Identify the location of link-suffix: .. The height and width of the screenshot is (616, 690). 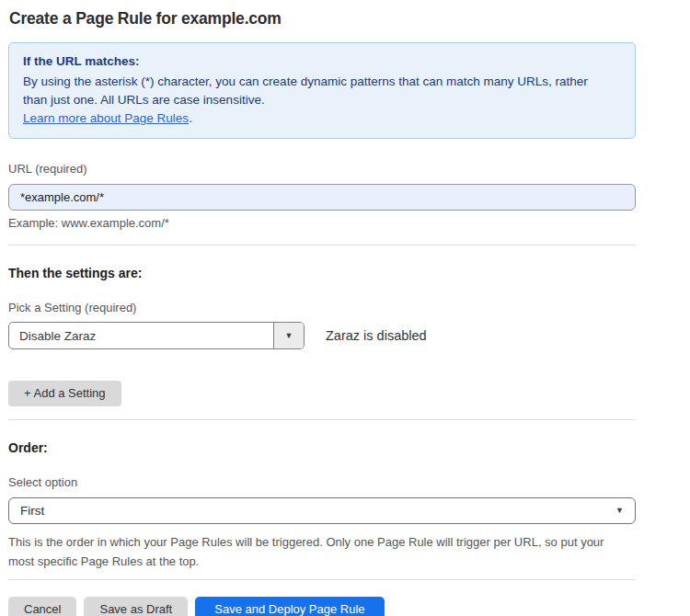
(190, 118).